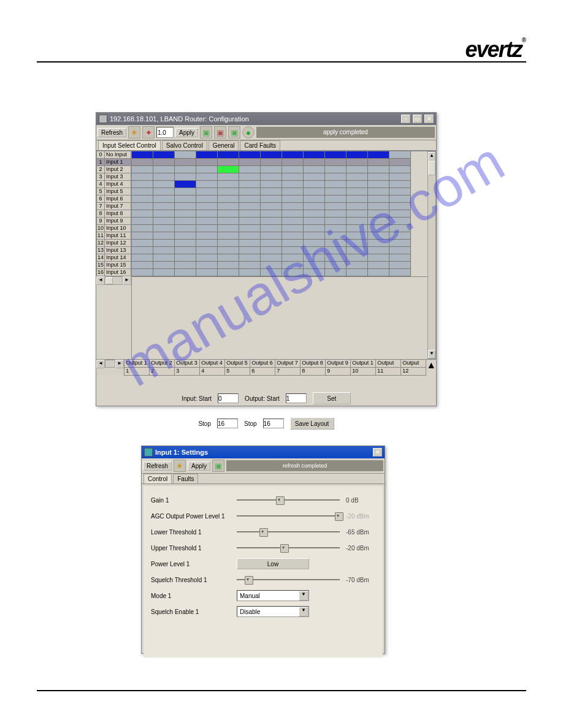 Image resolution: width=563 pixels, height=728 pixels. I want to click on tab-general: General, so click(224, 145).